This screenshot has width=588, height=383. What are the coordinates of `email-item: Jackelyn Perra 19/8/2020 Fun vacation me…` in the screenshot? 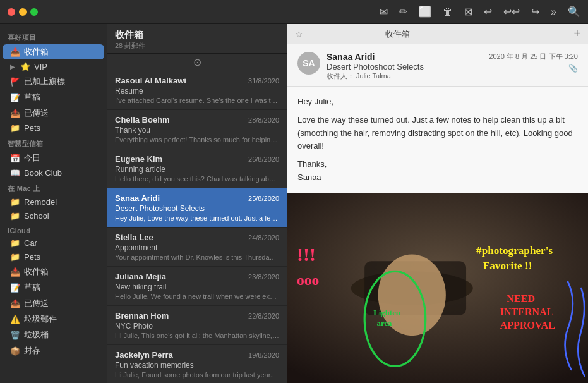 It's located at (197, 364).